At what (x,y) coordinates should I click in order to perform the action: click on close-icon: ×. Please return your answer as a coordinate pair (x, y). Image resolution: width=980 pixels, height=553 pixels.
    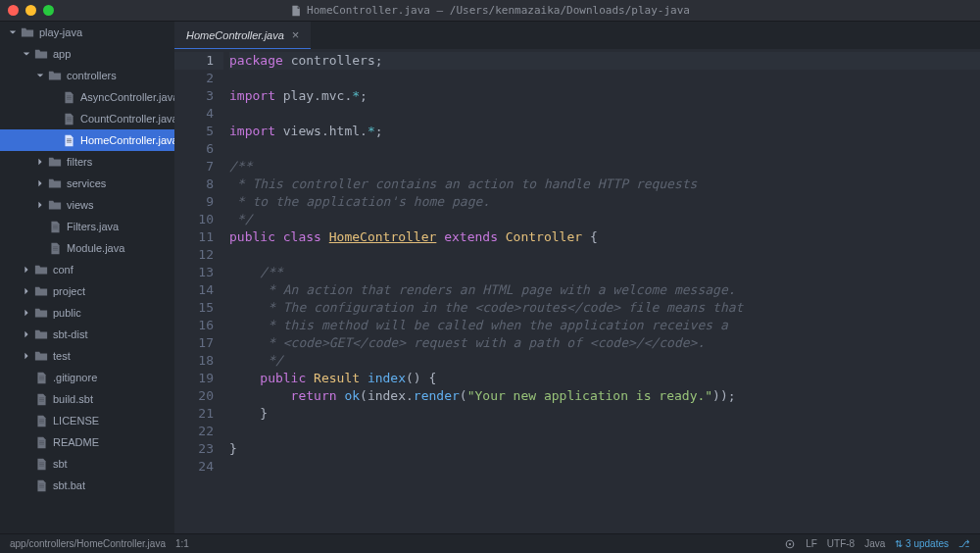
    Looking at the image, I should click on (296, 35).